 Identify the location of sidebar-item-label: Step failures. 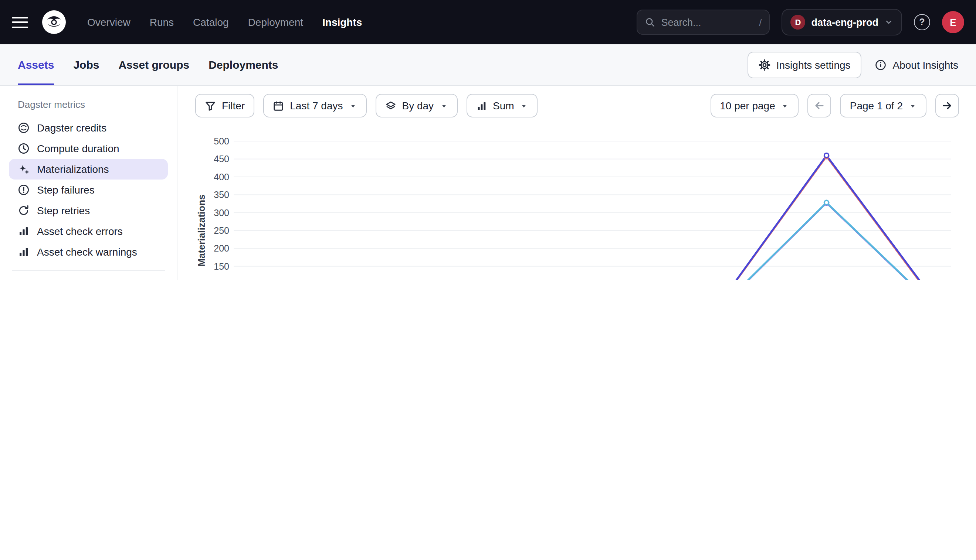
(66, 190).